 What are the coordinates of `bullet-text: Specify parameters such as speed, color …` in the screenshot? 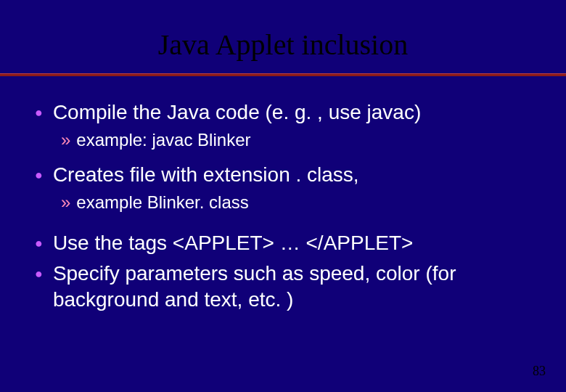 It's located at (292, 287).